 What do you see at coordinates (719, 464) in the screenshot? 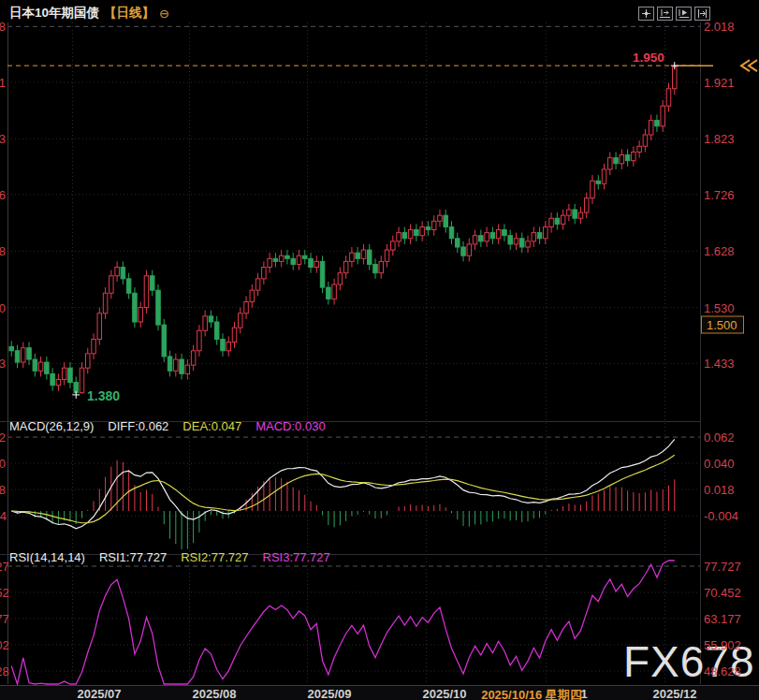
I see `y-axis-label: 0.040` at bounding box center [719, 464].